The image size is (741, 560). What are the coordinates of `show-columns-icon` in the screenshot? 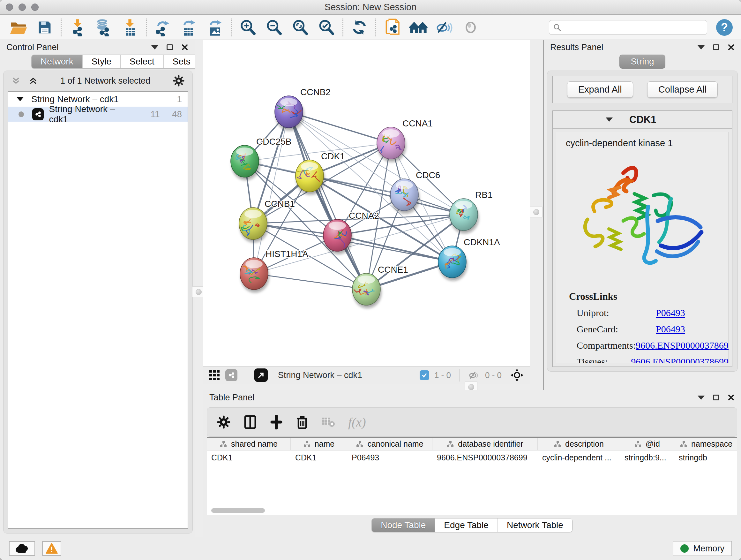 It's located at (250, 422).